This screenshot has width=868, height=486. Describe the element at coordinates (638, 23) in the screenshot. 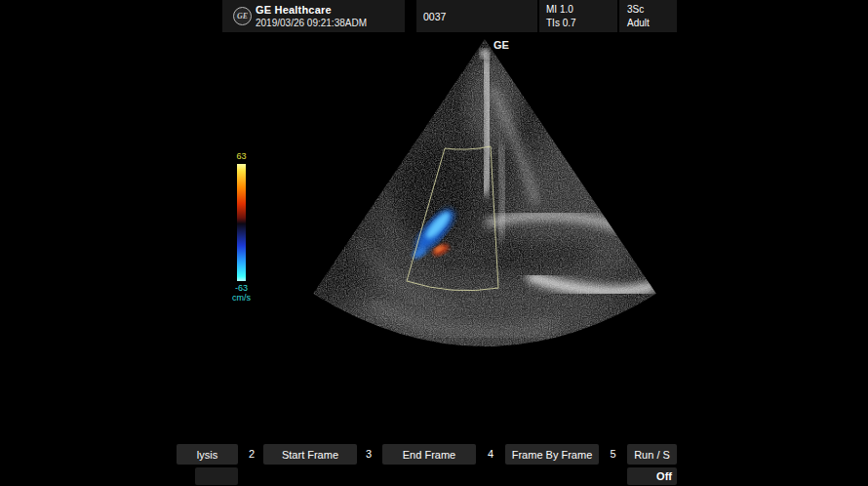

I see `preset-name: Adult` at that location.